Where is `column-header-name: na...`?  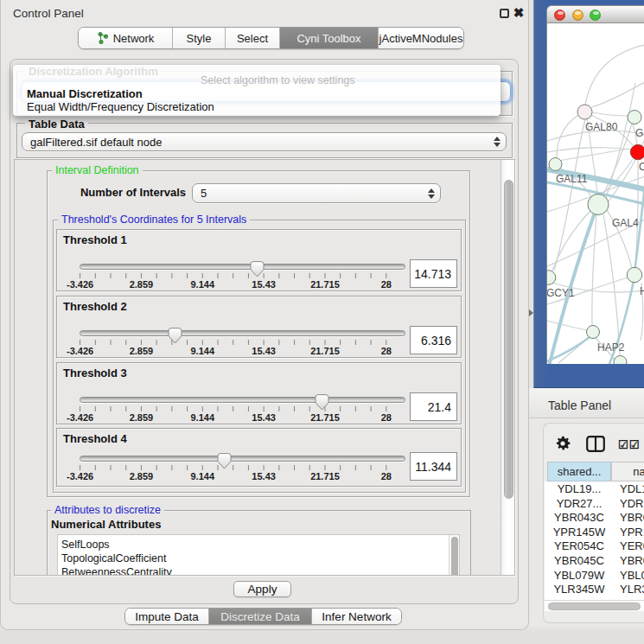 column-header-name: na... is located at coordinates (628, 472).